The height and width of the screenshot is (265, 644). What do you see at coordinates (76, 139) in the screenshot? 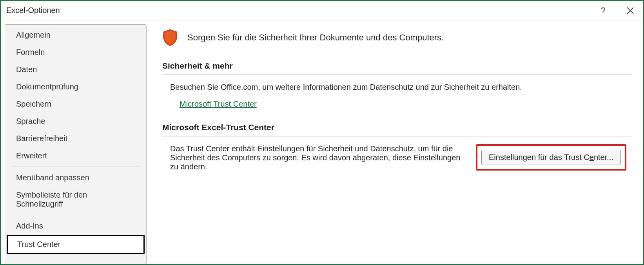
I see `sidebar-item-barrierefreiheit: Barrierefreiheit` at bounding box center [76, 139].